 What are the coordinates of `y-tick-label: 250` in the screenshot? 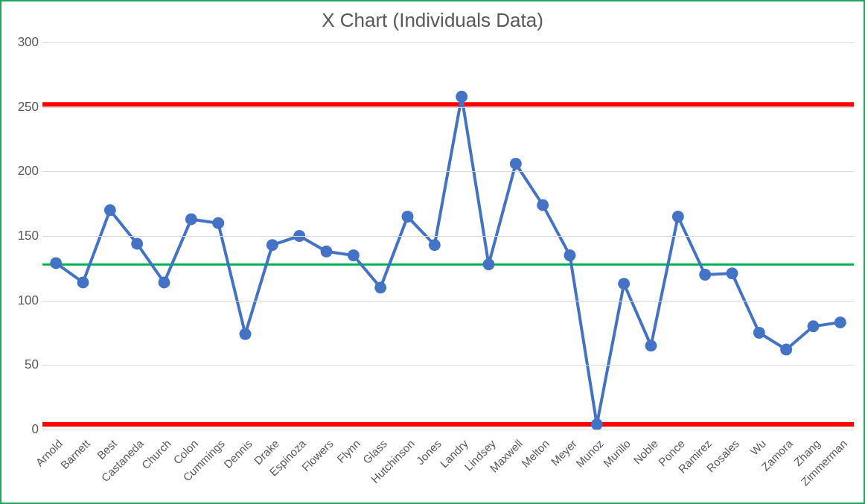 It's located at (25, 107).